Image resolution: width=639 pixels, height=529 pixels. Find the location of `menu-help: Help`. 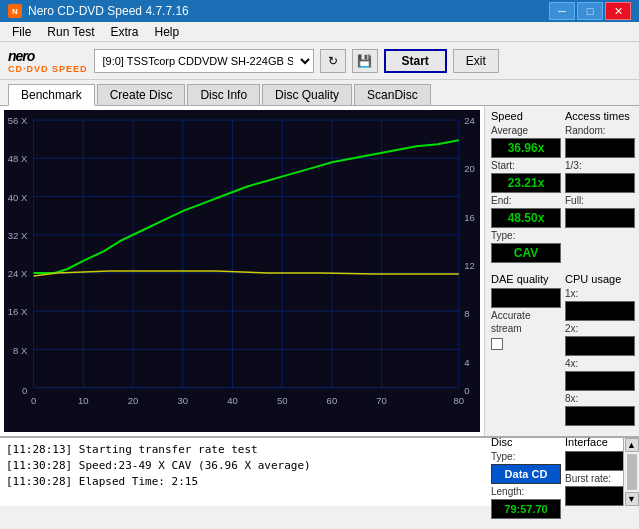

menu-help: Help is located at coordinates (168, 32).